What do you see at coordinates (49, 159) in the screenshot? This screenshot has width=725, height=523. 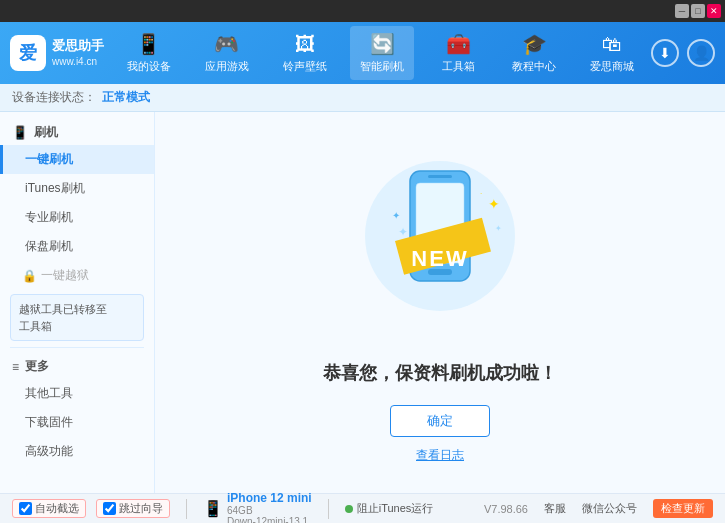 I see `one-click-flash-label: 一键刷机` at bounding box center [49, 159].